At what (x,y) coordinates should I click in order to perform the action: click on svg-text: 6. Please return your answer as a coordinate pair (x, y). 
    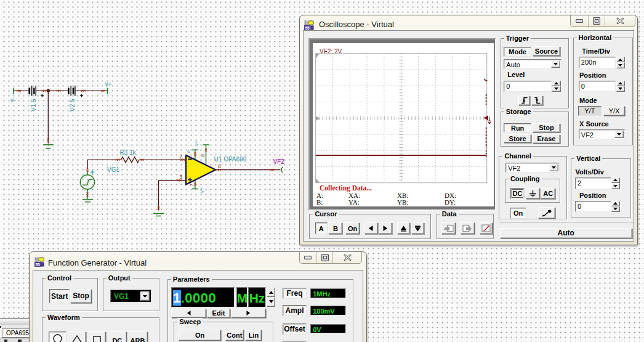
    Looking at the image, I should click on (219, 166).